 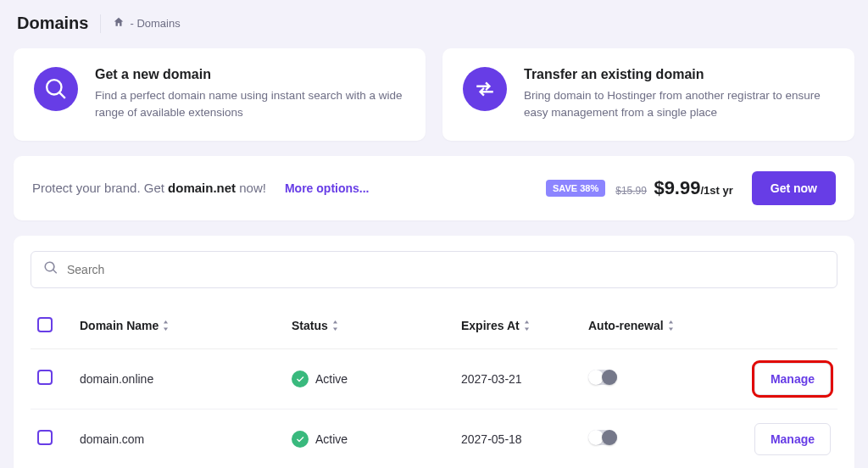 What do you see at coordinates (676, 188) in the screenshot?
I see `price: $9.99` at bounding box center [676, 188].